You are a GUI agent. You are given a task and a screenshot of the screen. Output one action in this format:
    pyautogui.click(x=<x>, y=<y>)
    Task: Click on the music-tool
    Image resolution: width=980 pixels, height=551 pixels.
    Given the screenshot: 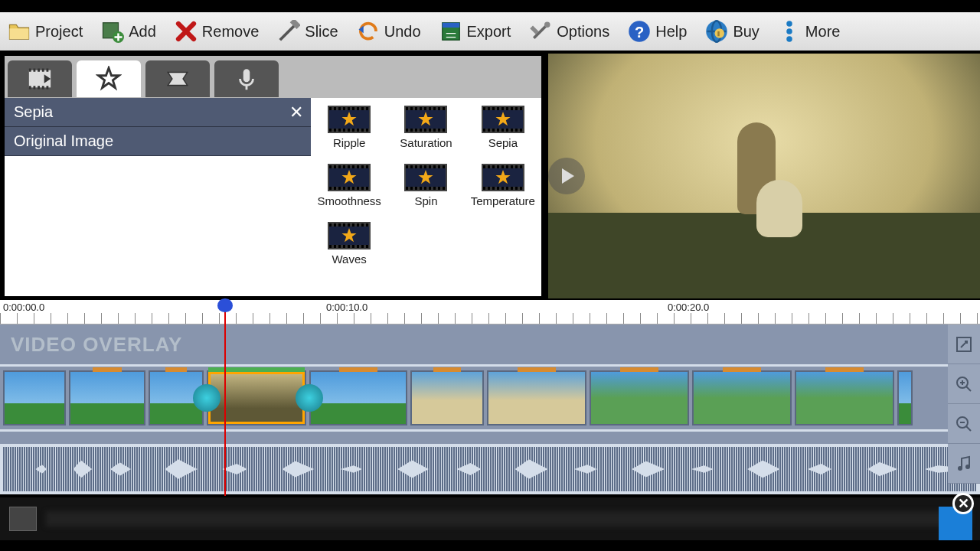 What is the action you would take?
    pyautogui.click(x=964, y=464)
    